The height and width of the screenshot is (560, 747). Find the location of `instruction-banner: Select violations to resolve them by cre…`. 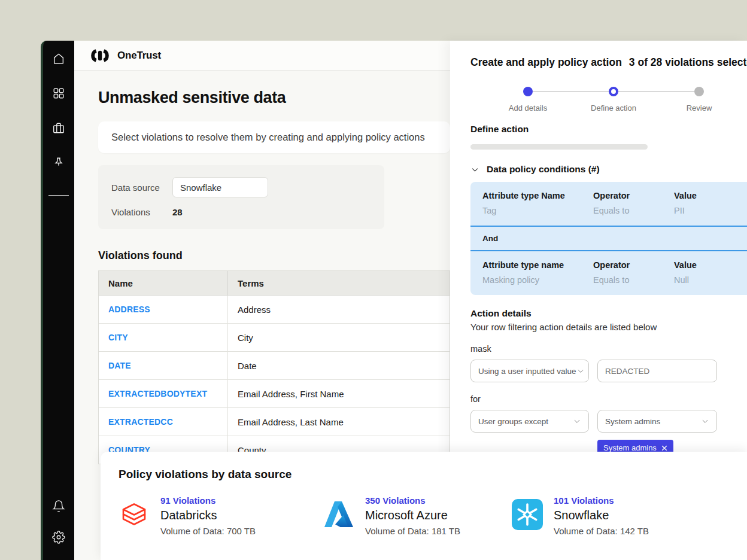

instruction-banner: Select violations to resolve them by cre… is located at coordinates (274, 138).